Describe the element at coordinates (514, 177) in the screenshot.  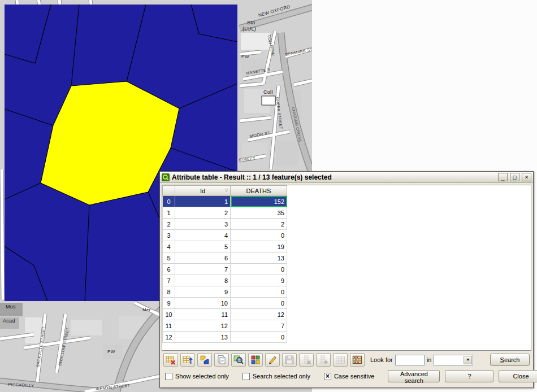
I see `maximize-button: □` at that location.